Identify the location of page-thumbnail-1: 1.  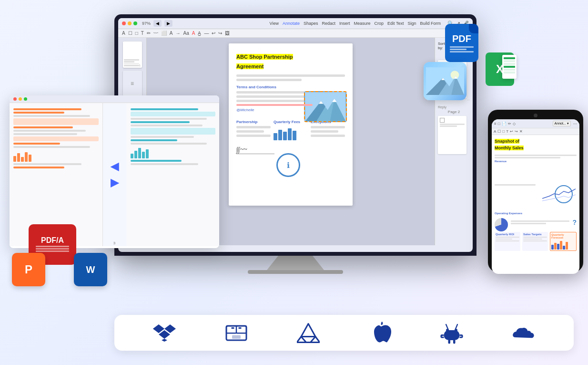
(132, 54).